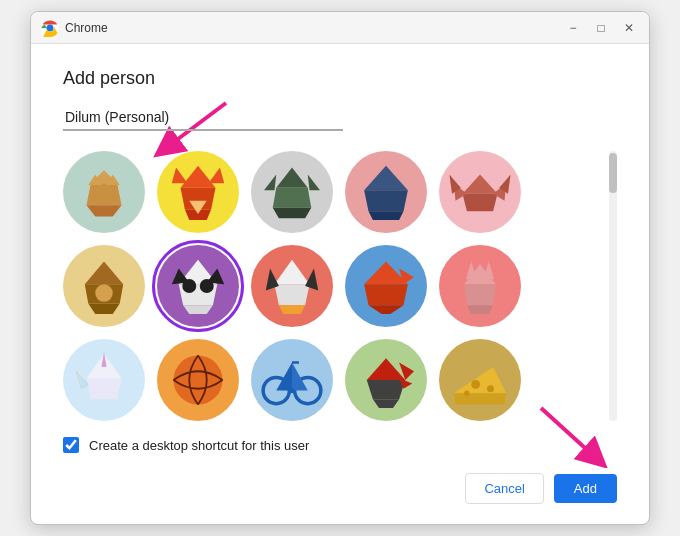 The height and width of the screenshot is (536, 680). What do you see at coordinates (613, 173) in the screenshot?
I see `scrollbar-thumb` at bounding box center [613, 173].